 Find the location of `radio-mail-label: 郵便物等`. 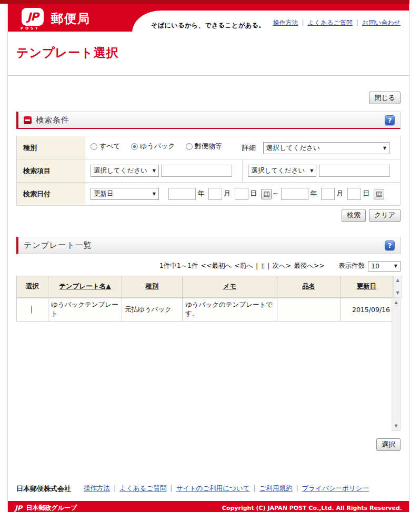

radio-mail-label: 郵便物等 is located at coordinates (208, 146).